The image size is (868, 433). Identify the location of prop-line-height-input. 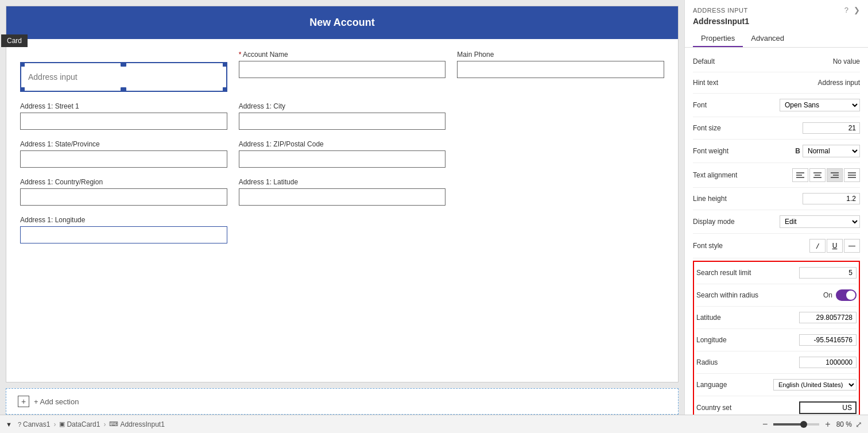
(831, 199).